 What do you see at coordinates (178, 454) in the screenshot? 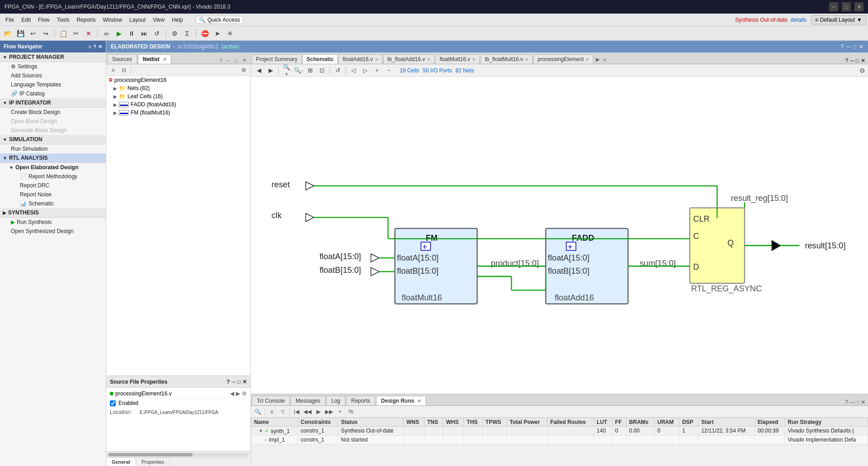
I see `props-scrollbar` at bounding box center [178, 454].